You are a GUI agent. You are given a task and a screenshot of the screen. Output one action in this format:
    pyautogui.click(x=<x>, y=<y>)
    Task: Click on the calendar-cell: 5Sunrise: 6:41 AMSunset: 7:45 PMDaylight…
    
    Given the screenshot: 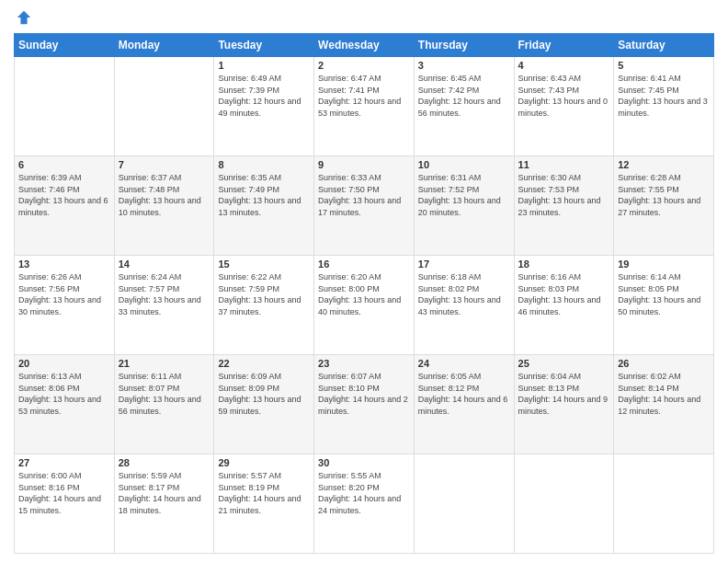 What is the action you would take?
    pyautogui.click(x=664, y=107)
    